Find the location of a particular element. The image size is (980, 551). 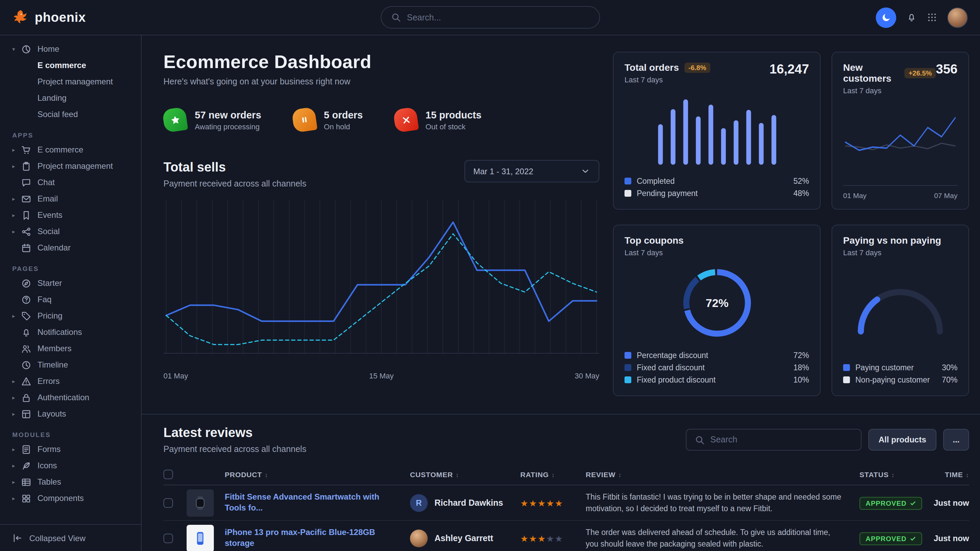

sidebar-item-social: ▸Social is located at coordinates (71, 231).